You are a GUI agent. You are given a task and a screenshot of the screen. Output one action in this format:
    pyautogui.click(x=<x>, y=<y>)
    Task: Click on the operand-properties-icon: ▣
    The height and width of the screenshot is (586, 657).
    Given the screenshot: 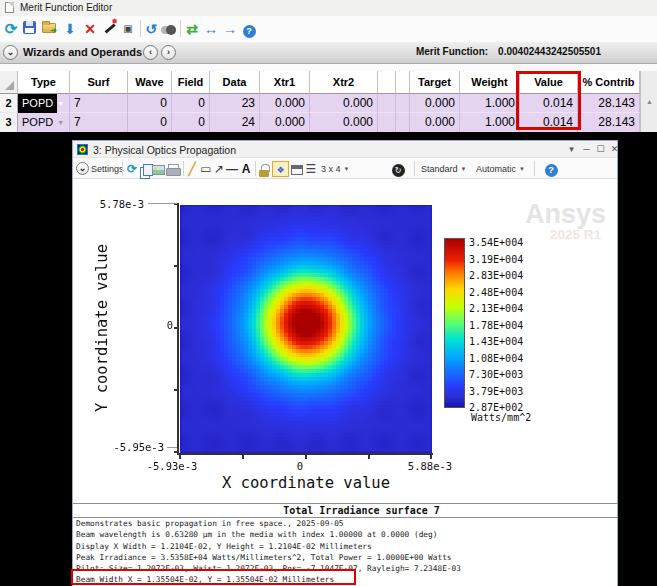 What is the action you would take?
    pyautogui.click(x=128, y=29)
    